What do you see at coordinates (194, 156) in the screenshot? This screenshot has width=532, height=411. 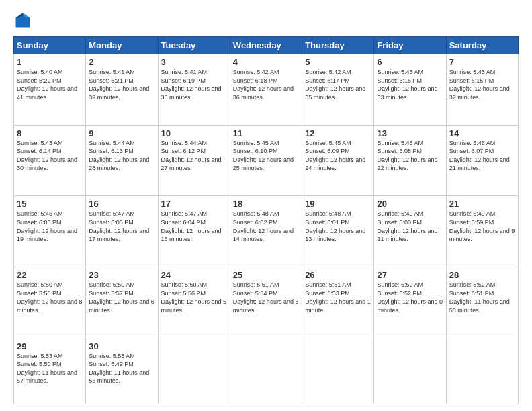 I see `day-info: Sunrise: 5:44 AMSunset: 6:12 PMDaylight:…` at bounding box center [194, 156].